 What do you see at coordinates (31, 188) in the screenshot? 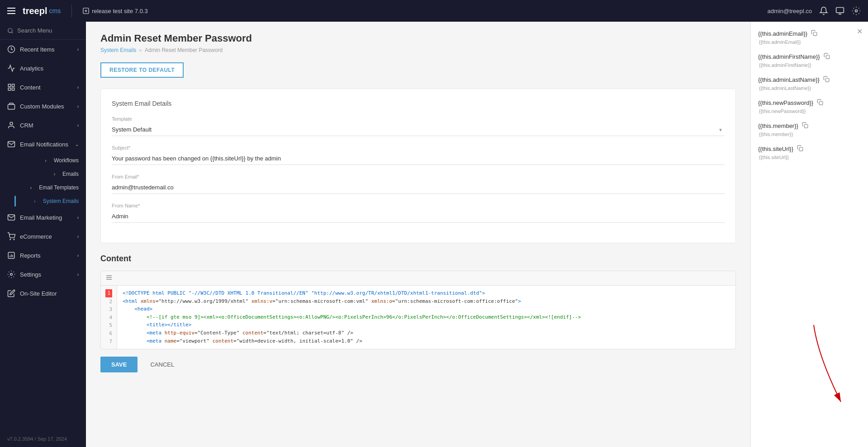
I see `email-templates-chevron: ›` at bounding box center [31, 188].